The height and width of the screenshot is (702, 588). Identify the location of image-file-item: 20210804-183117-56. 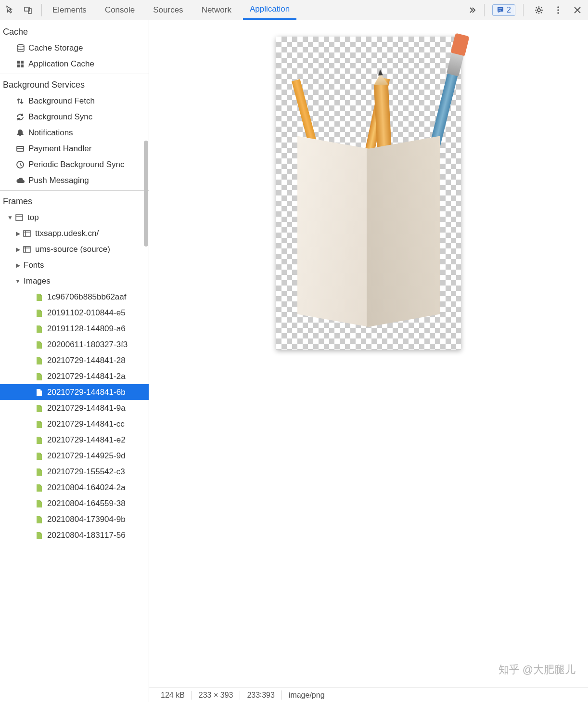
(74, 535).